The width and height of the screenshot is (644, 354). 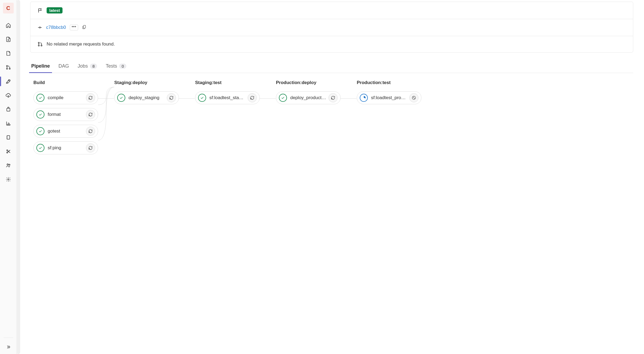 I want to click on sidebar-item-members, so click(x=8, y=165).